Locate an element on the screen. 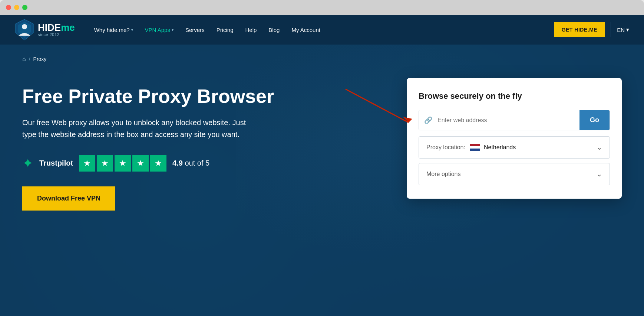 The height and width of the screenshot is (316, 644). trustpilot-row: ✦ Trustpilot ★ ★ ★ ★ ★ 4.9 out of 5 is located at coordinates (148, 163).